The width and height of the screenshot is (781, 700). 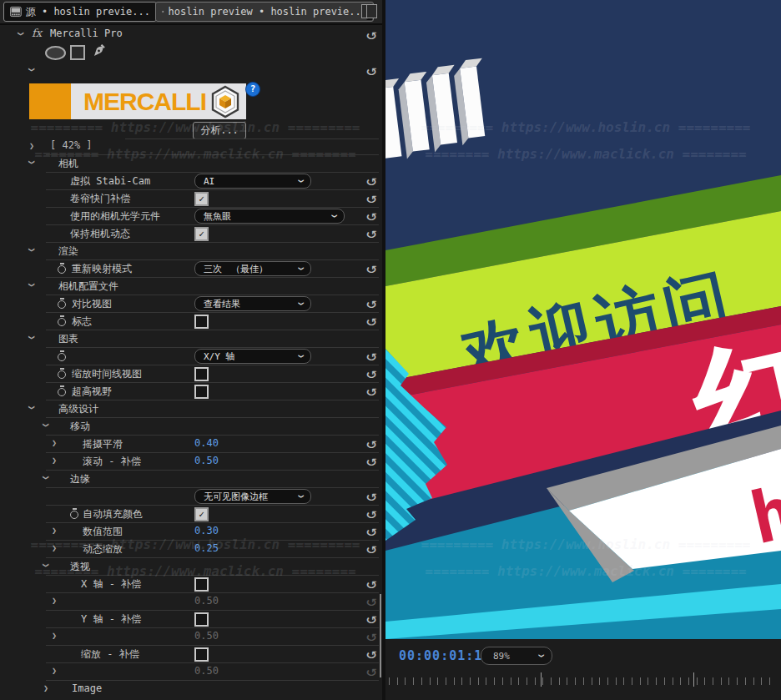 I want to click on param-virtual-stabicam: 虚拟 Stabi-Cam AI❯ ↺, so click(x=191, y=180).